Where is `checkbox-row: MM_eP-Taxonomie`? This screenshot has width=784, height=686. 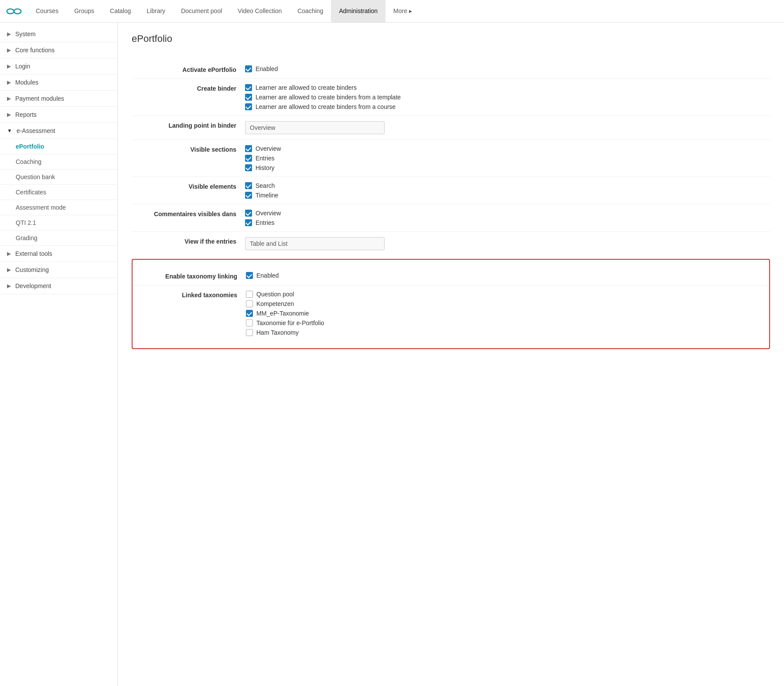
checkbox-row: MM_eP-Taxonomie is located at coordinates (508, 313).